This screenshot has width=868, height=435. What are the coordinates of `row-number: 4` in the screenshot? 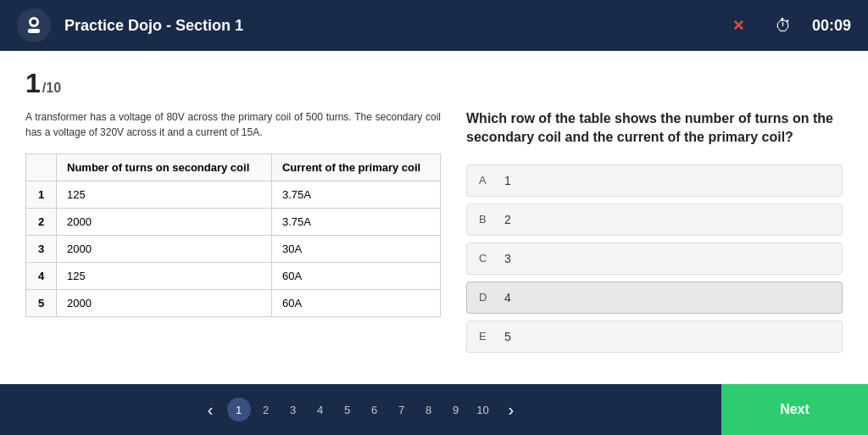 It's located at (42, 276).